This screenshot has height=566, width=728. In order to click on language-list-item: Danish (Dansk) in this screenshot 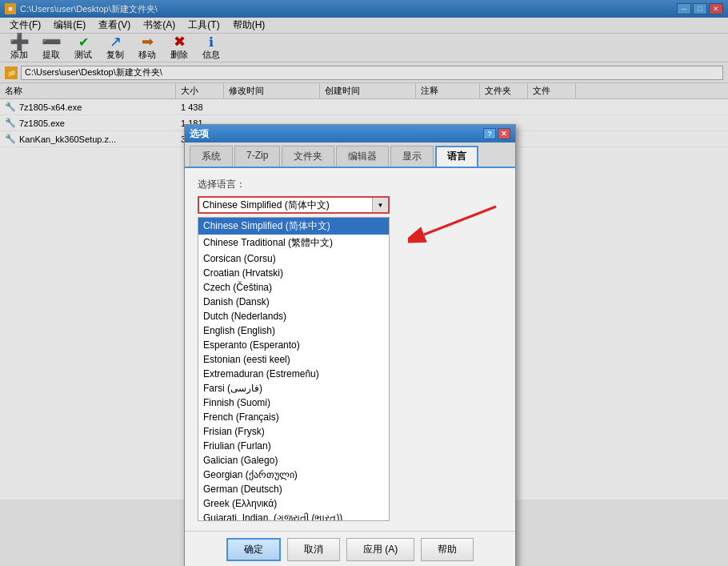, I will do `click(294, 302)`.